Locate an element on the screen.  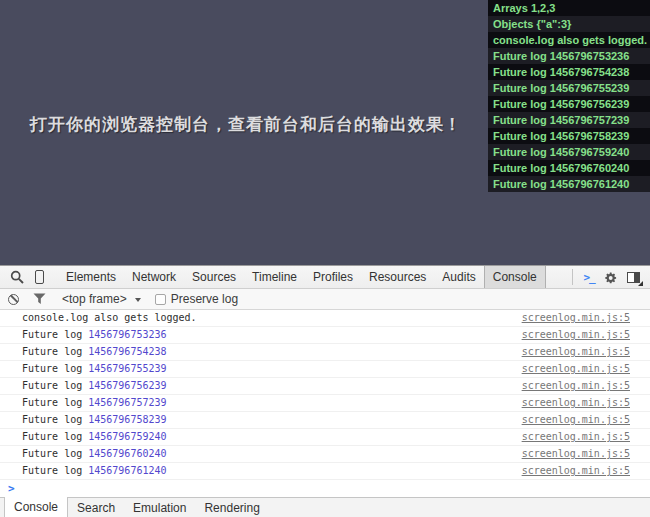
device-toolbar-button is located at coordinates (39, 277).